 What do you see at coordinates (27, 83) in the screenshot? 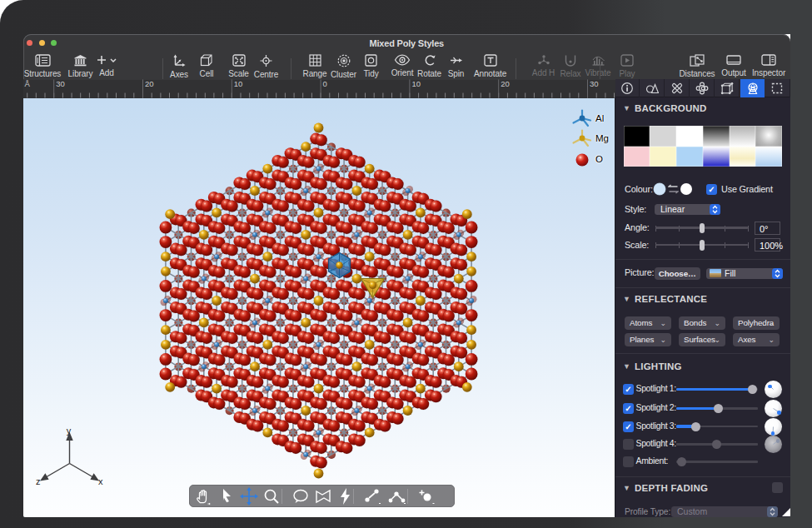
I see `svg-text: Å` at bounding box center [27, 83].